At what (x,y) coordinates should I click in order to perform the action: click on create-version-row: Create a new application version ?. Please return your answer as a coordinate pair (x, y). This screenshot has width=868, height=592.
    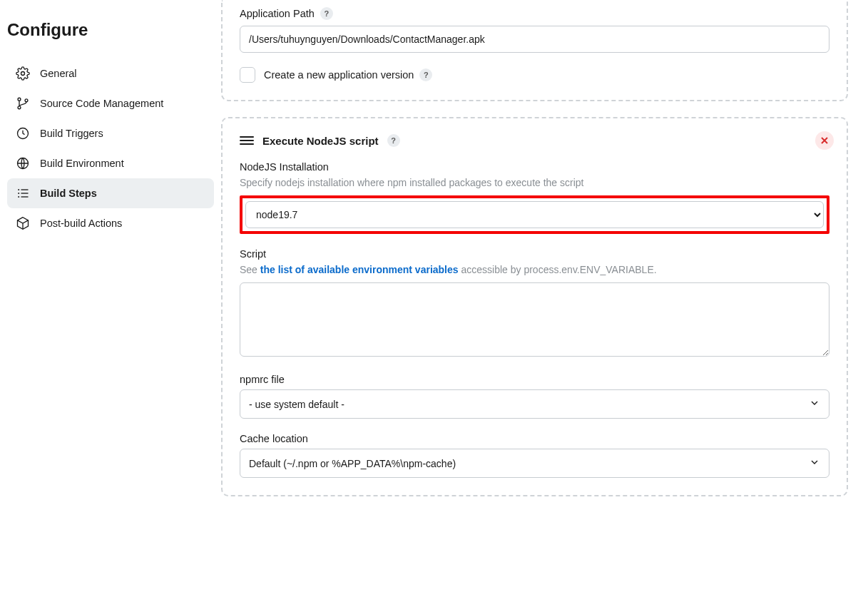
    Looking at the image, I should click on (535, 75).